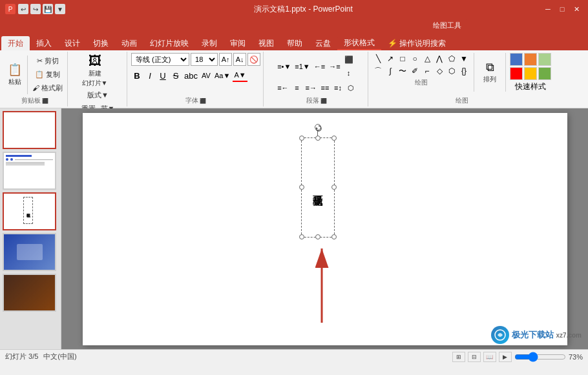  What do you see at coordinates (540, 357) in the screenshot?
I see `zoom-slider` at bounding box center [540, 357].